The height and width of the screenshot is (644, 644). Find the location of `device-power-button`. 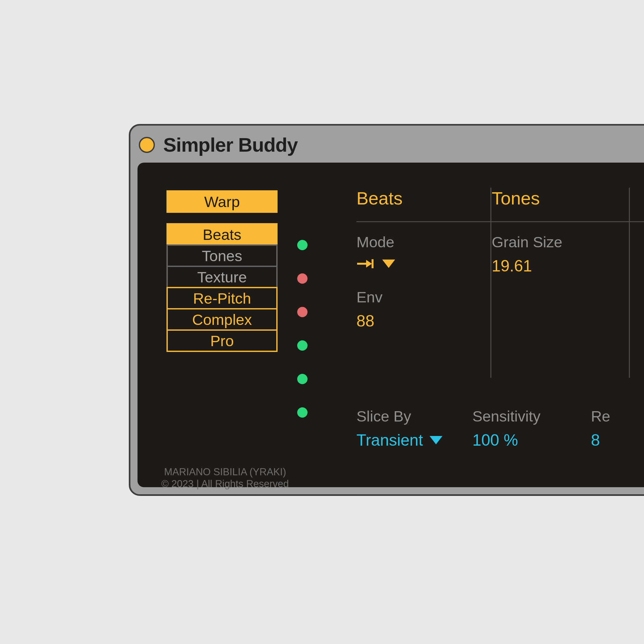

device-power-button is located at coordinates (147, 145).